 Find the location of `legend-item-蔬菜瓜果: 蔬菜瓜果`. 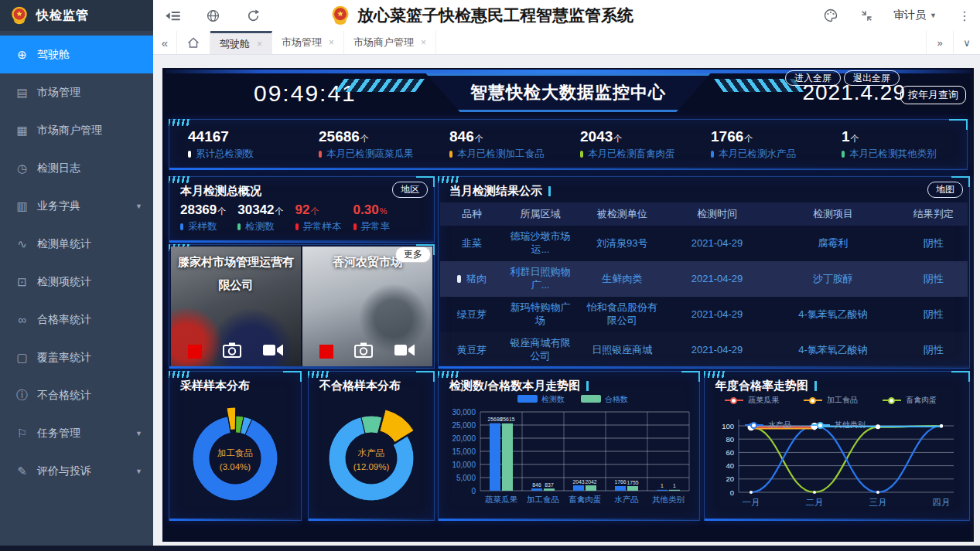

legend-item-蔬菜瓜果: 蔬菜瓜果 is located at coordinates (752, 400).